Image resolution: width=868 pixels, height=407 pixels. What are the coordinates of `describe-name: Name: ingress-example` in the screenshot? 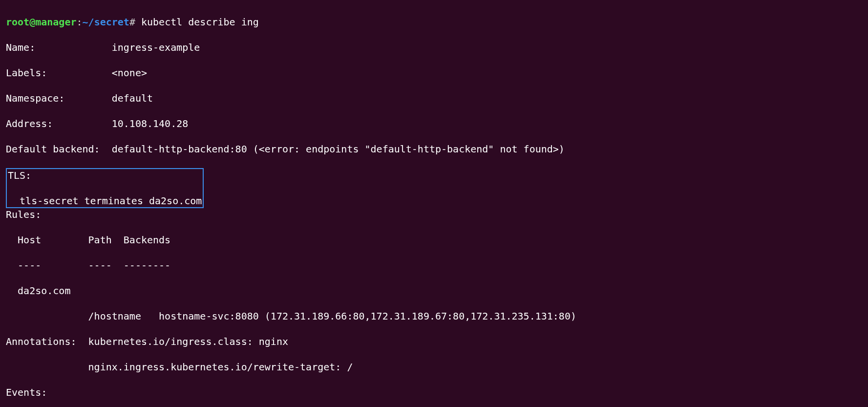 It's located at (434, 47).